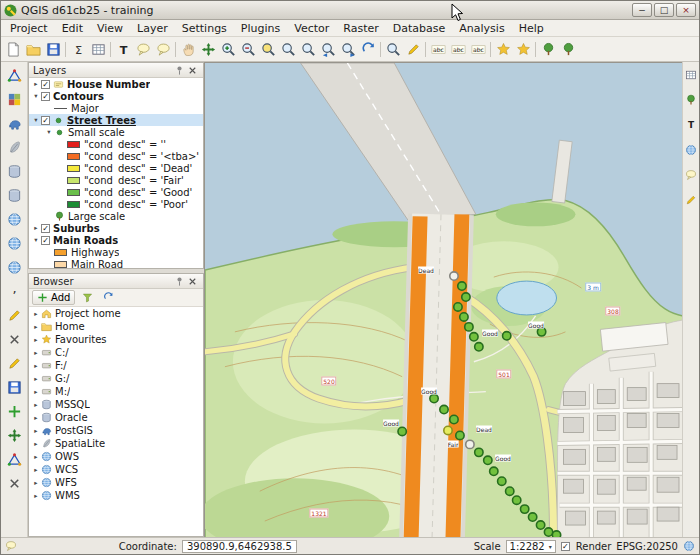  I want to click on layer-row-small-scale: ▾Small scale, so click(116, 132).